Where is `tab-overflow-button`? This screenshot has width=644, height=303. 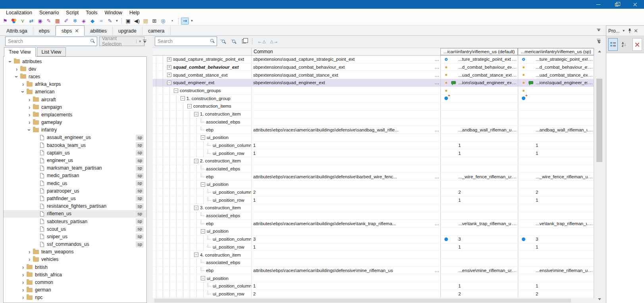
tab-overflow-button is located at coordinates (598, 30).